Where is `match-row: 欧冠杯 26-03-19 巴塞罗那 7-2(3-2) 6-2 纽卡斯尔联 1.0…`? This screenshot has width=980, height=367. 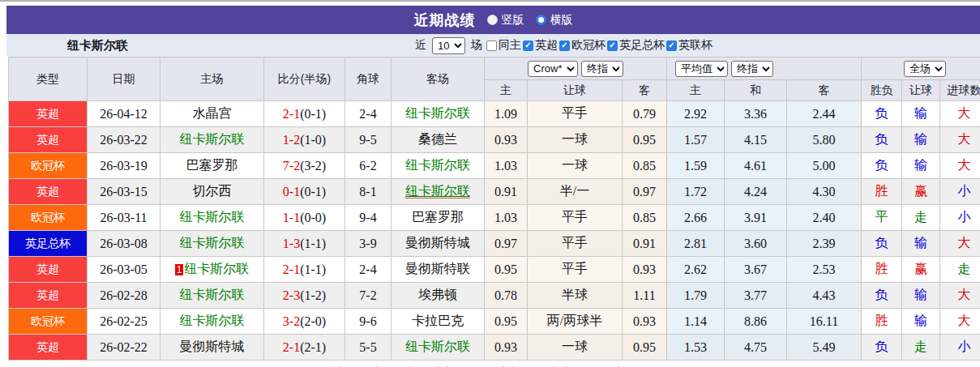 match-row: 欧冠杯 26-03-19 巴塞罗那 7-2(3-2) 6-2 纽卡斯尔联 1.0… is located at coordinates (494, 166).